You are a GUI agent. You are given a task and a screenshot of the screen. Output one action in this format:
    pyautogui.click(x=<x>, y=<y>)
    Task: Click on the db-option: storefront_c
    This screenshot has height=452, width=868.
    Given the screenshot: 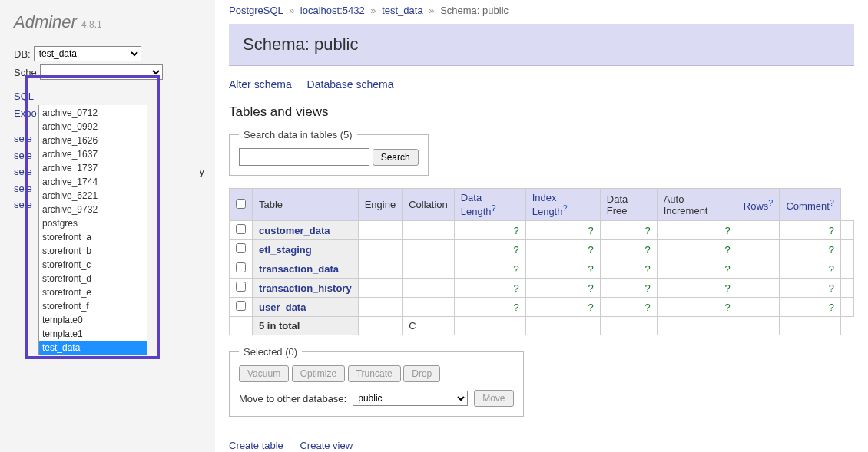 What is the action you would take?
    pyautogui.click(x=93, y=265)
    